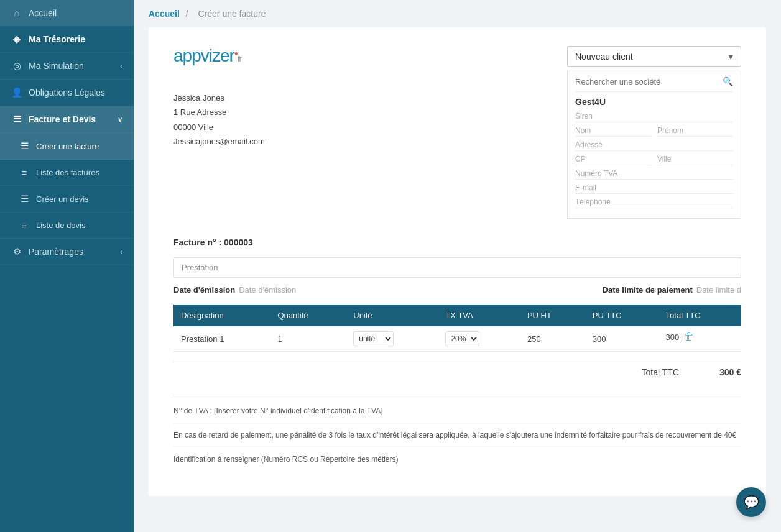 Image resolution: width=781 pixels, height=532 pixels. Describe the element at coordinates (392, 316) in the screenshot. I see `col-unite: Unité` at that location.